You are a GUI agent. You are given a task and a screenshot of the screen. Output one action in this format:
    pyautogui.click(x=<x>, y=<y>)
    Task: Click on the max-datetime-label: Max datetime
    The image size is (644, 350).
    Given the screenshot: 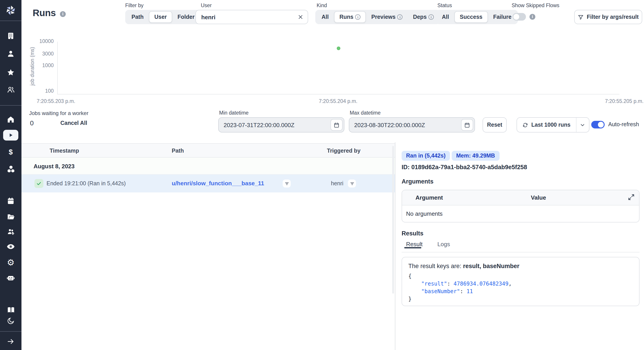 What is the action you would take?
    pyautogui.click(x=365, y=113)
    